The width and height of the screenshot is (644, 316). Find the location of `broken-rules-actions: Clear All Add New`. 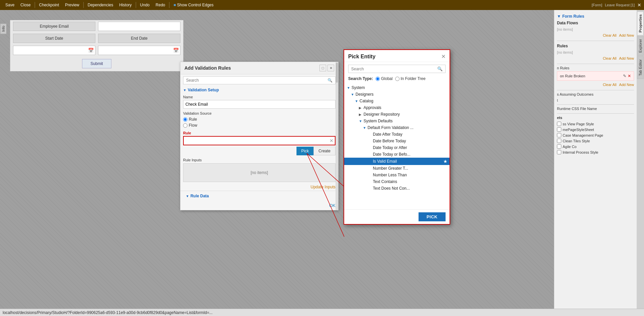

broken-rules-actions: Clear All Add New is located at coordinates (596, 85).